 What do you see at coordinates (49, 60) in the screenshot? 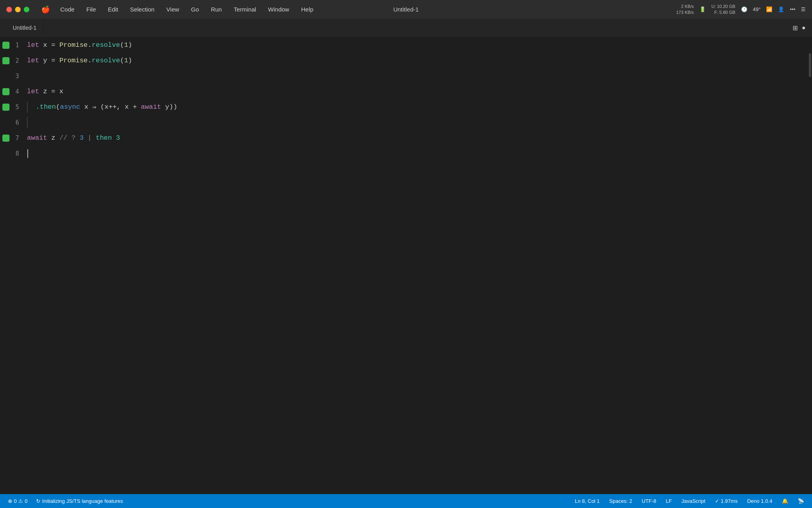
I see `token-op: y =` at bounding box center [49, 60].